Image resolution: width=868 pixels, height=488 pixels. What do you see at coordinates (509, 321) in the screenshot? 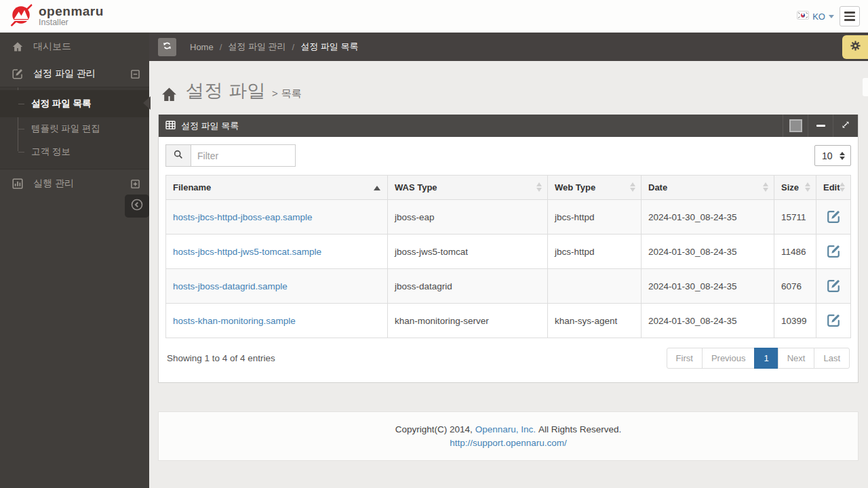
I see `table-row: hosts-khan-monitoring.sample khan-monito…` at bounding box center [509, 321].